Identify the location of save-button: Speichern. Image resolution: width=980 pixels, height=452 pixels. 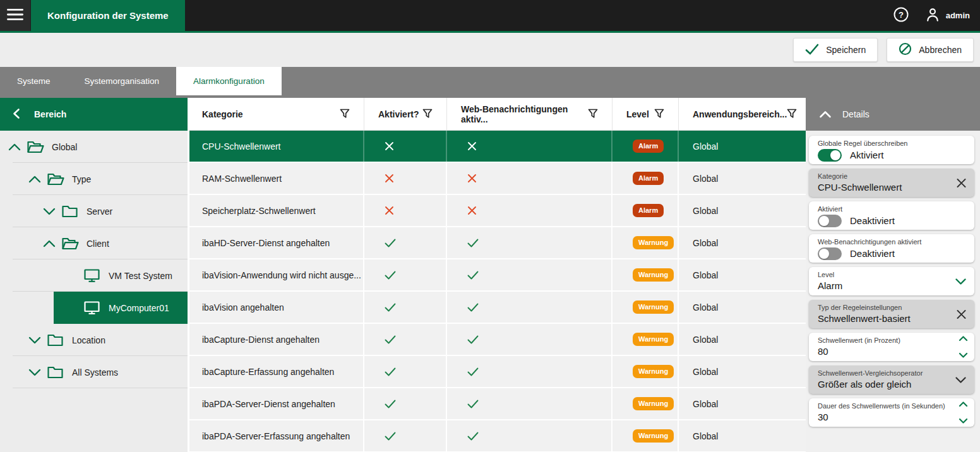
(835, 50).